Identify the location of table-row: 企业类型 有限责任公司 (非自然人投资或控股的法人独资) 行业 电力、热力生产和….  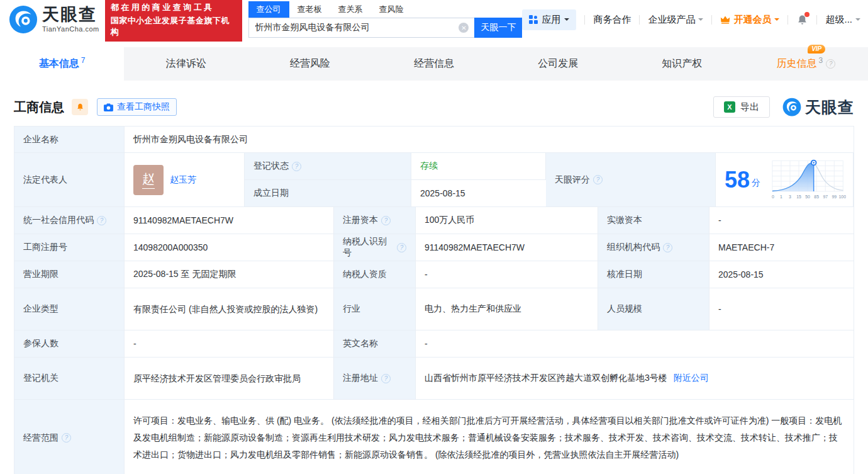
(434, 310).